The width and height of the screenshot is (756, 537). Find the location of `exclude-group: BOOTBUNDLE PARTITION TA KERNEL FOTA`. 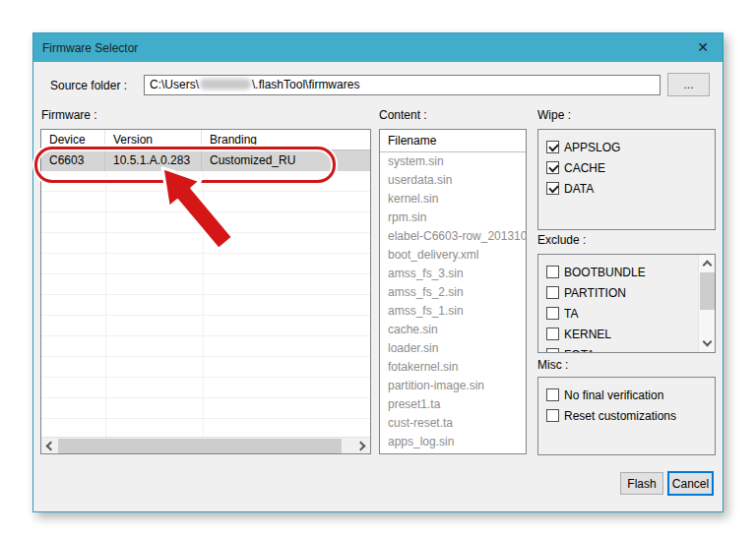

exclude-group: BOOTBUNDLE PARTITION TA KERNEL FOTA is located at coordinates (626, 303).